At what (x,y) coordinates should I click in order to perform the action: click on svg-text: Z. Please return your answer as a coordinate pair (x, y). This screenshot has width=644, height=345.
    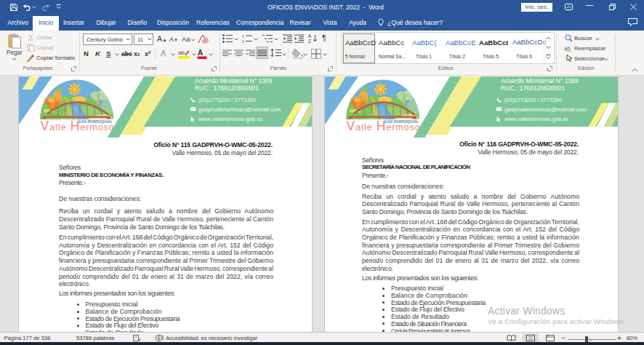
    Looking at the image, I should click on (310, 41).